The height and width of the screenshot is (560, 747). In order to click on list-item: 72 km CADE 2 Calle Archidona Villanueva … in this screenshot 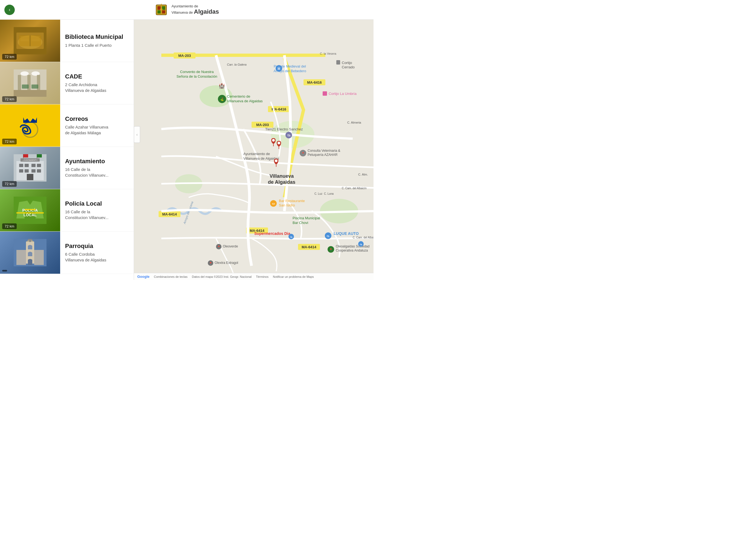, I will do `click(67, 83)`.